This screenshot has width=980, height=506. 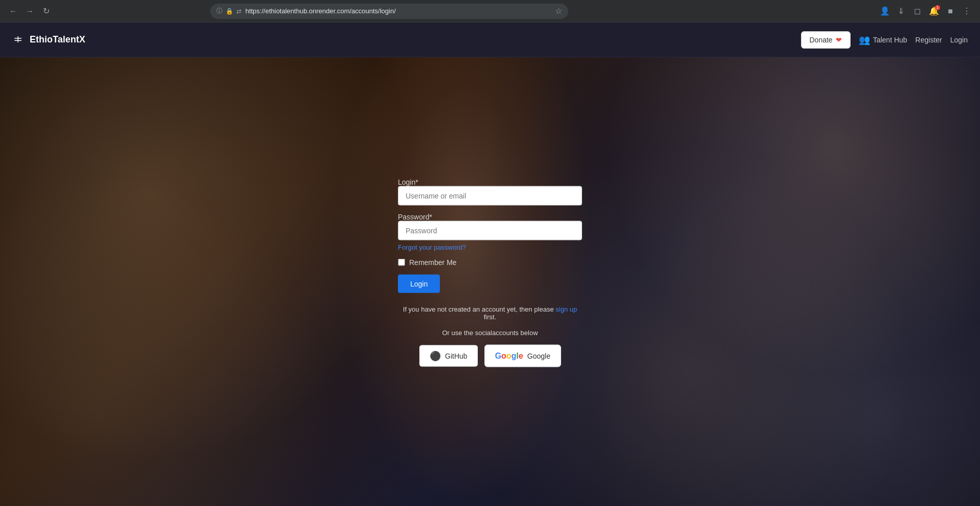 I want to click on social-text: Or use the socialaccounts below, so click(x=490, y=333).